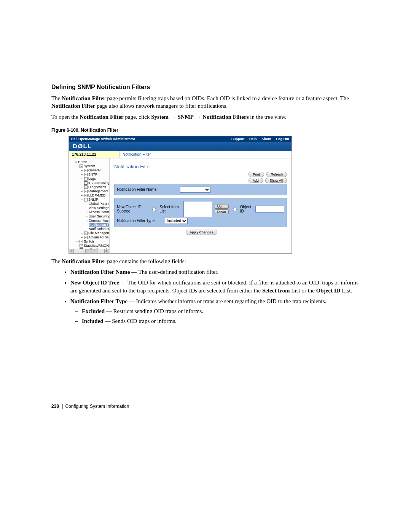 Image resolution: width=411 pixels, height=532 pixels. What do you see at coordinates (145, 261) in the screenshot?
I see `t: page contains the following fields:` at bounding box center [145, 261].